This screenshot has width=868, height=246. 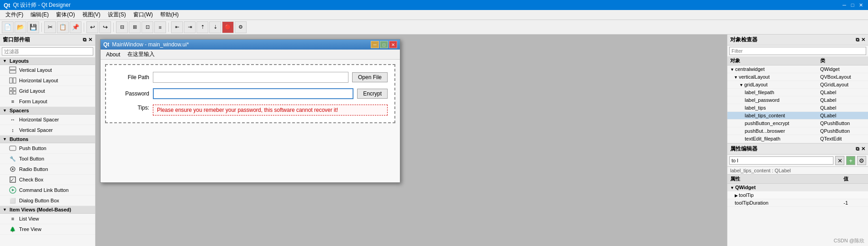 I want to click on inspector-row-label-filepath: label_filepath QLabel, so click(x=798, y=93).